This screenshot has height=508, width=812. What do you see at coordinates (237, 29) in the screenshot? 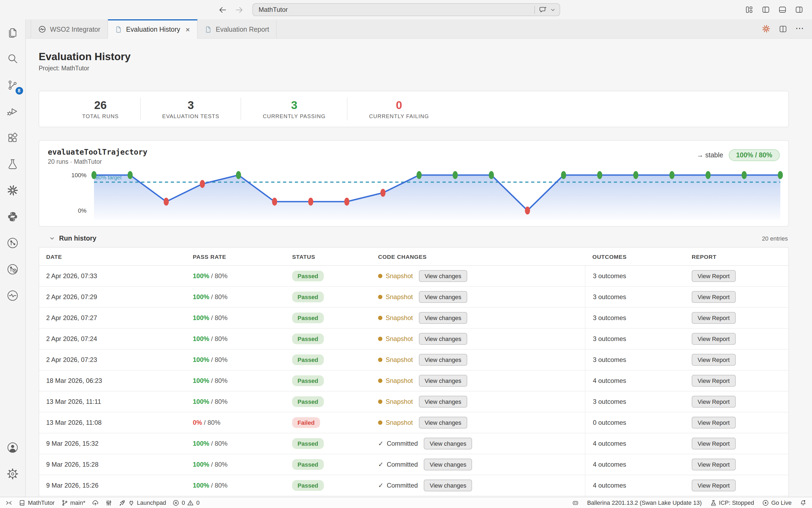
I see `tab-evaluation-report: Evaluation Report` at bounding box center [237, 29].